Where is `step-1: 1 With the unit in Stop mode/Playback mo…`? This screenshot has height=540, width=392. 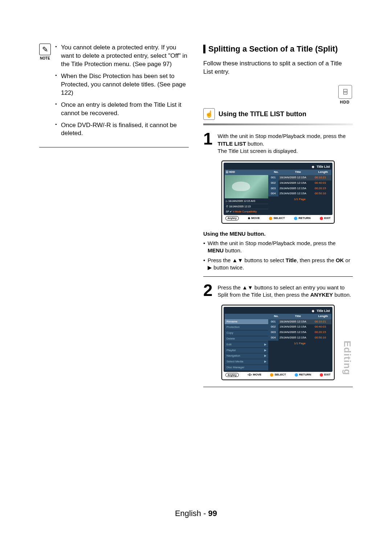
step-1: 1 With the unit in Stop mode/Playback mo… is located at coordinates (278, 142).